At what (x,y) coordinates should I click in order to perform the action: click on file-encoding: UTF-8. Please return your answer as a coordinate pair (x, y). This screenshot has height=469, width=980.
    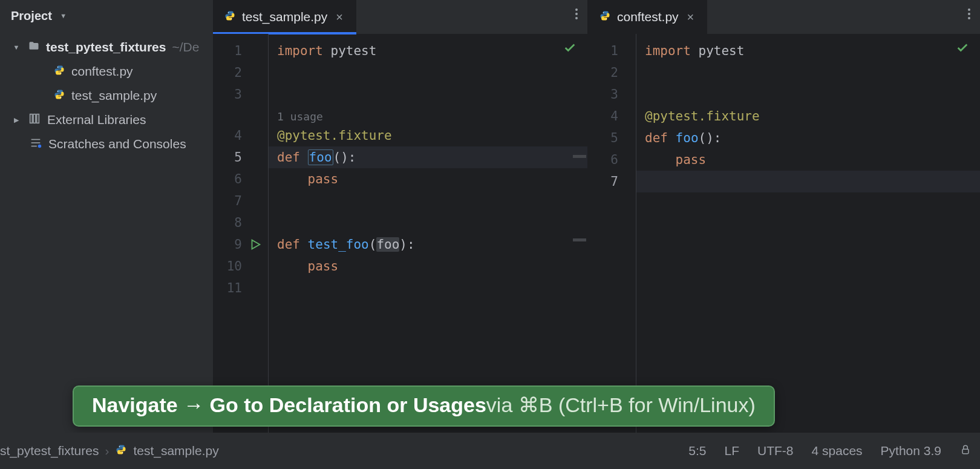
    Looking at the image, I should click on (776, 451).